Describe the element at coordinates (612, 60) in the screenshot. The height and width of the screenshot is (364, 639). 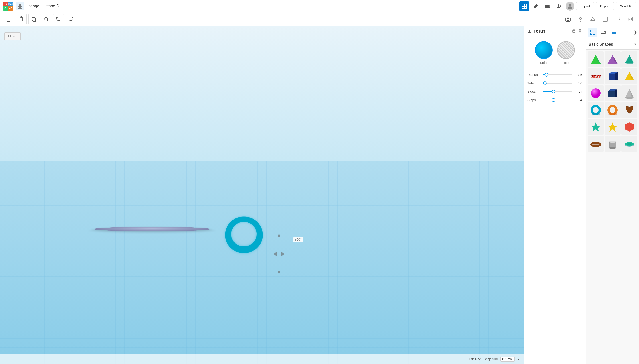
I see `shape-purple-pyramid` at that location.